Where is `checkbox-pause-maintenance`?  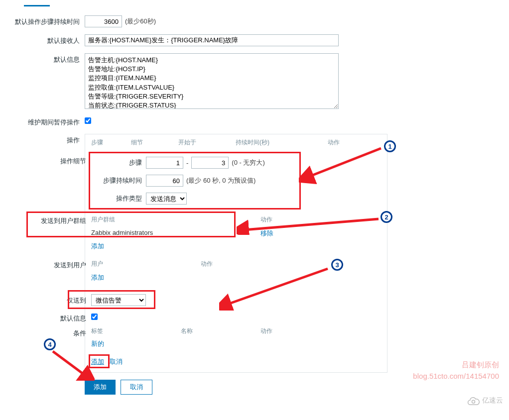
checkbox-pause-maintenance is located at coordinates (88, 120).